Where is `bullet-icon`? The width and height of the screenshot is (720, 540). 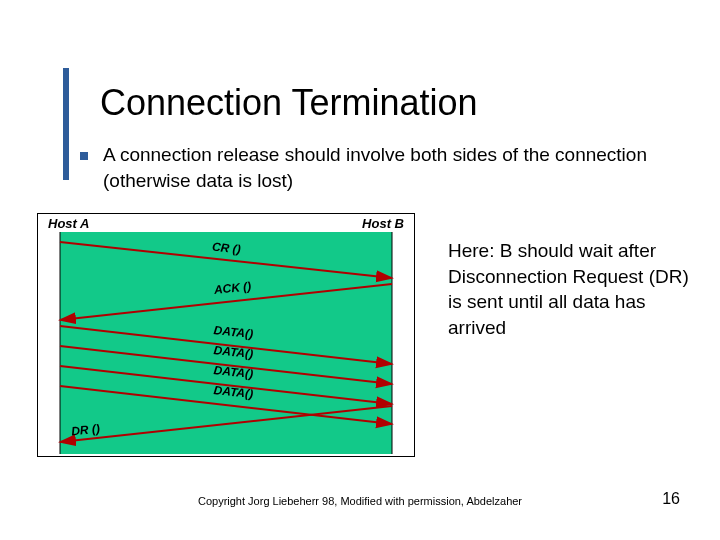
bullet-icon is located at coordinates (84, 156).